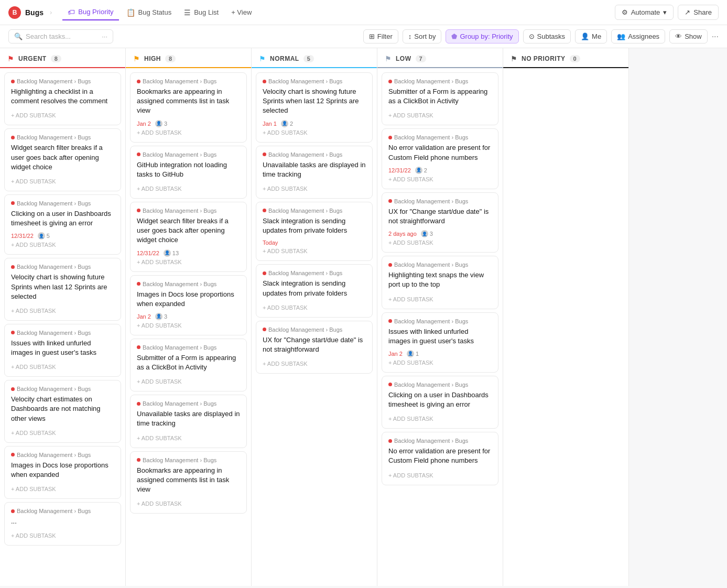  Describe the element at coordinates (715, 37) in the screenshot. I see `more-options-icon: ···` at that location.